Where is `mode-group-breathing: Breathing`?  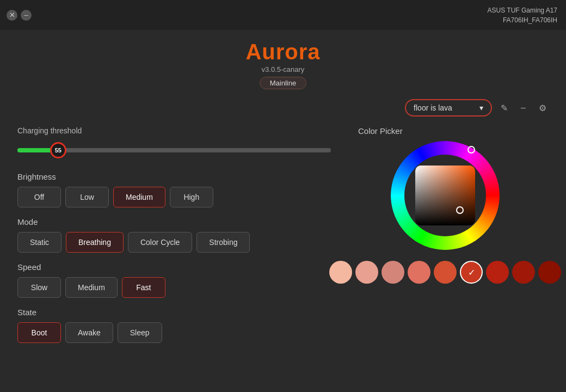 mode-group-breathing: Breathing is located at coordinates (95, 242).